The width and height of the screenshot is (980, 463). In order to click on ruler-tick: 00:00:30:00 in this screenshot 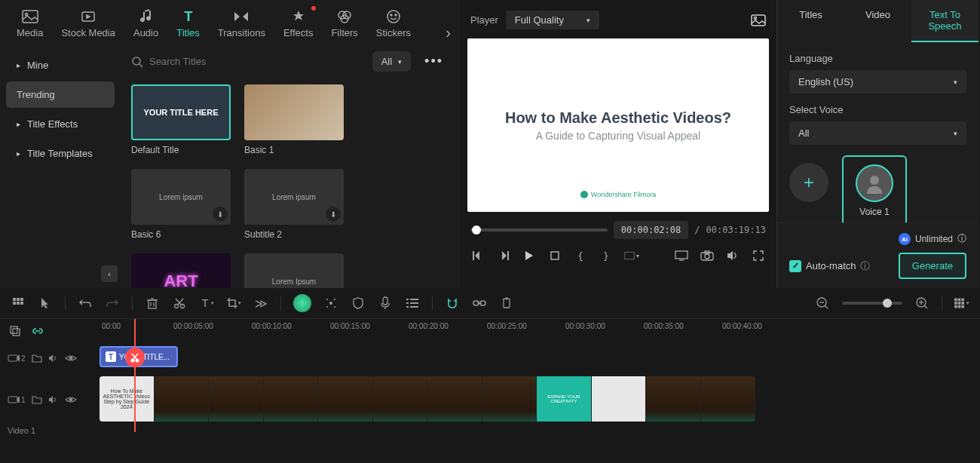, I will do `click(585, 326)`.